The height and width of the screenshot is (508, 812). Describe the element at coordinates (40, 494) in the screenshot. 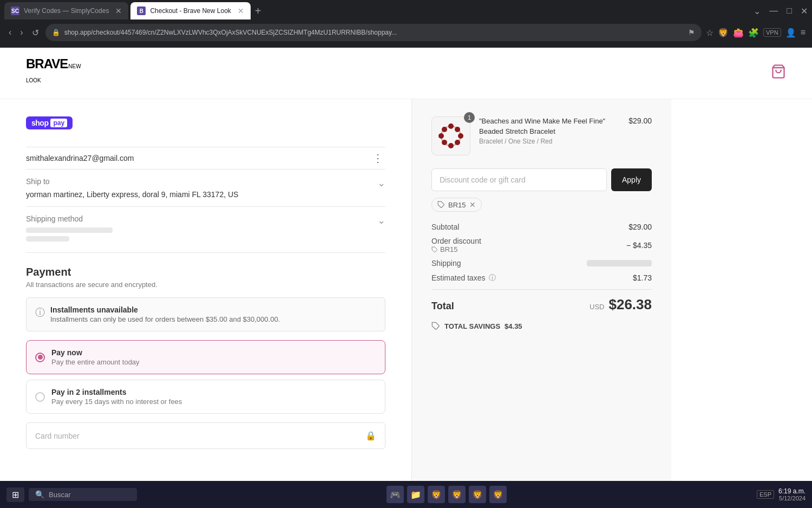

I see `search-icon: 🔍` at that location.